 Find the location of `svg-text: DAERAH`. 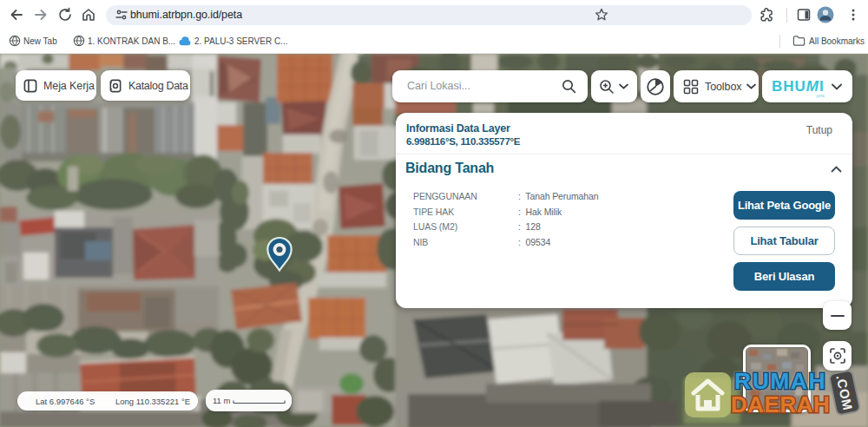

svg-text: DAERAH is located at coordinates (780, 404).